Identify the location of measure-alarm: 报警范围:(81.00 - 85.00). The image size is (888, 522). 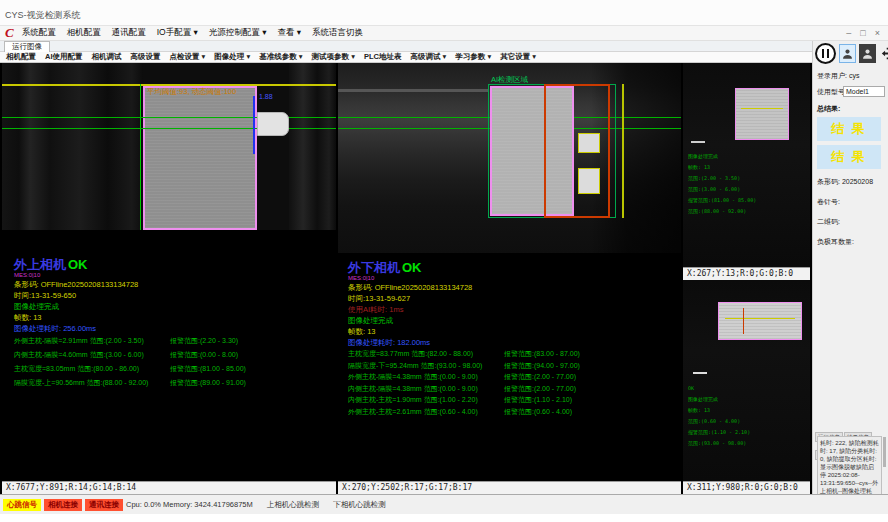
(208, 369).